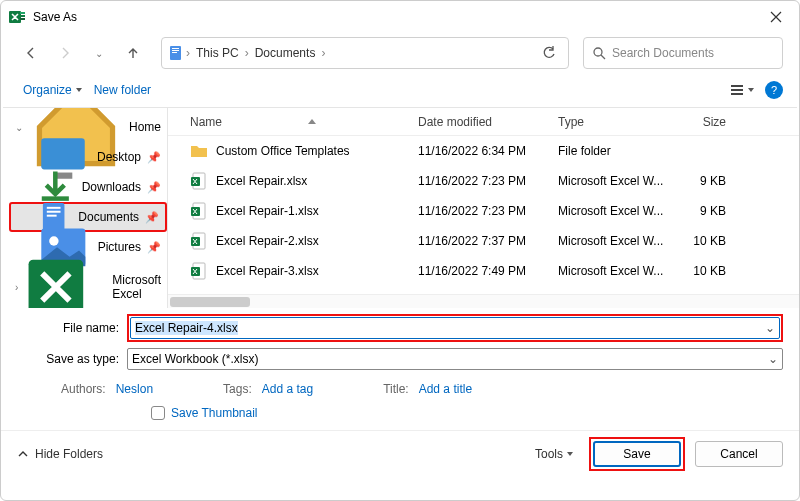 This screenshot has width=800, height=501. Describe the element at coordinates (199, 151) in the screenshot. I see `folder-icon` at that location.